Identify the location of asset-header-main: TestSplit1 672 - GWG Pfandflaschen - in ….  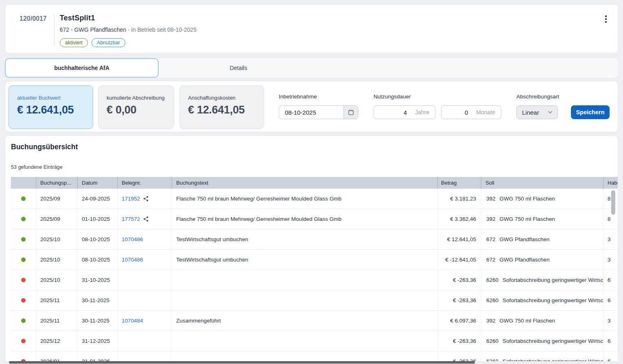
(331, 31).